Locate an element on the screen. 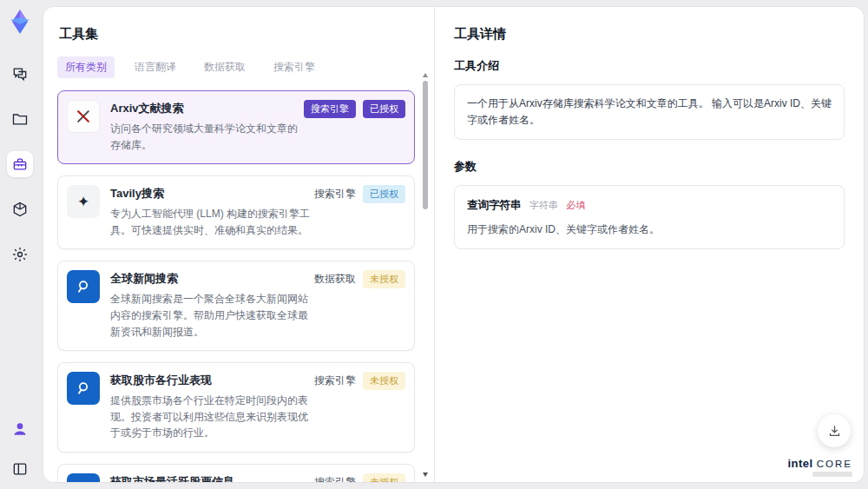 The image size is (868, 489). tool-card-most-active-stocks: 获取市场最活跃股票信息 提供当天交易量最高的股票列表，投资者可以利用这些信息来识… is located at coordinates (236, 472).